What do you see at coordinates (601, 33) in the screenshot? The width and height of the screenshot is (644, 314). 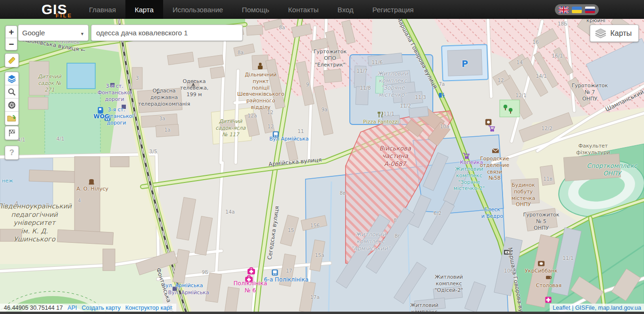 I see `layers-stack-icon` at bounding box center [601, 33].